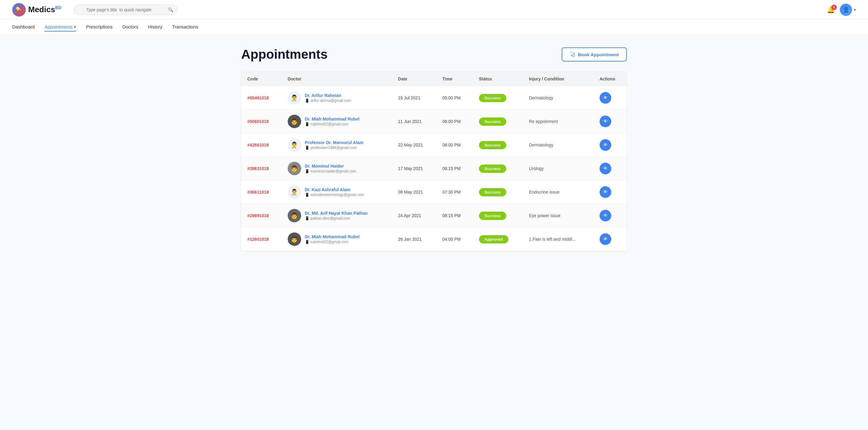 This screenshot has height=430, width=868. I want to click on main-nav: Dashboard Appointments ▾ Prescriptions D…, so click(434, 27).